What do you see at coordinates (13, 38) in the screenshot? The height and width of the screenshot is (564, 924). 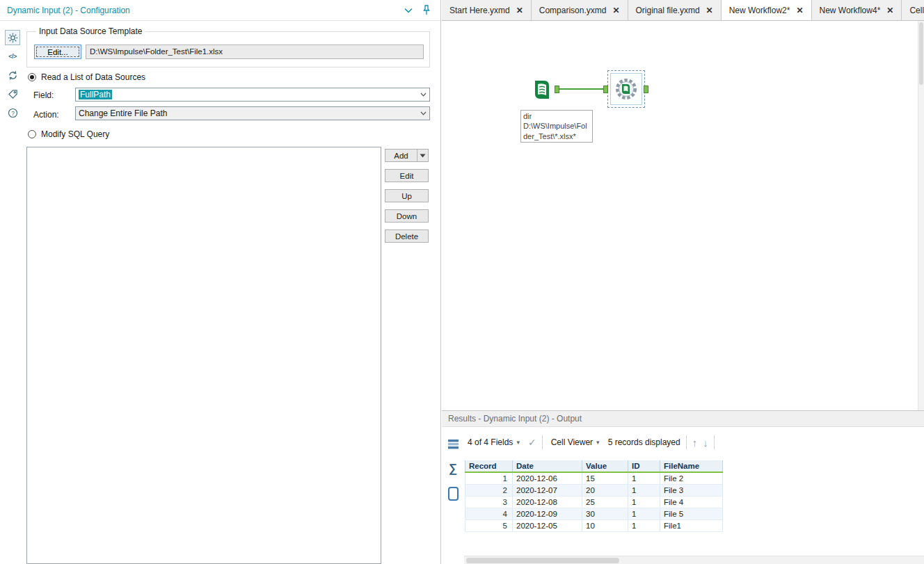 I see `gear-icon` at bounding box center [13, 38].